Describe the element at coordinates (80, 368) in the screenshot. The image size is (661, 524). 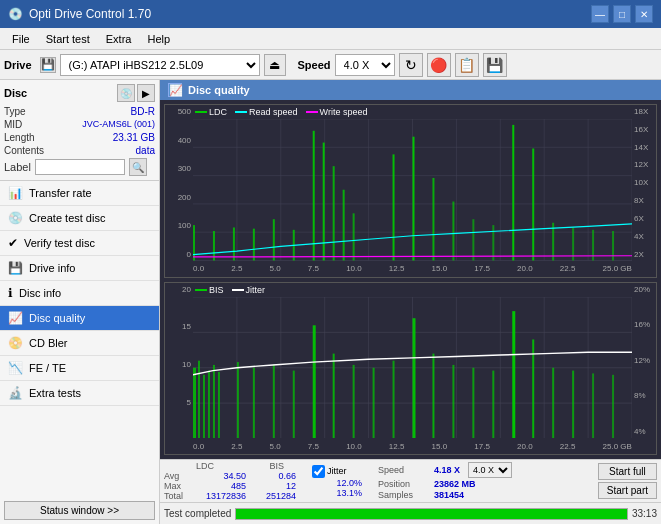
I see `sidebar-item-fe-te: 📉 FE / TE` at that location.